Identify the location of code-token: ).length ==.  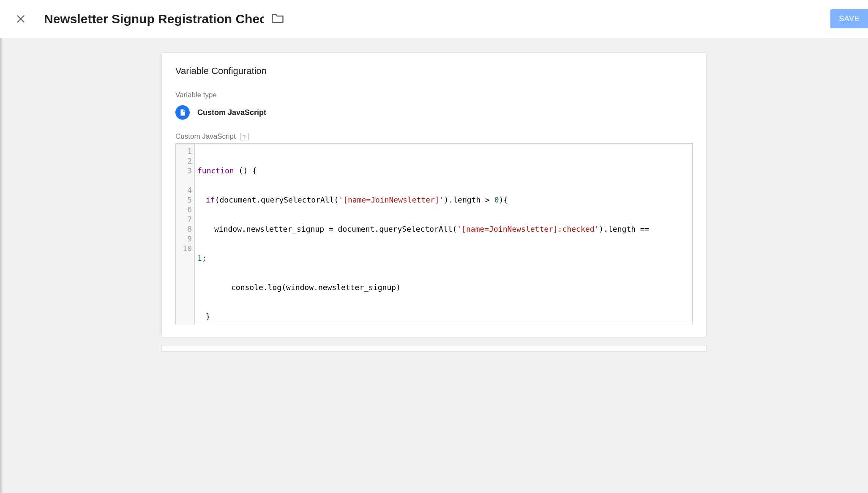
(626, 229).